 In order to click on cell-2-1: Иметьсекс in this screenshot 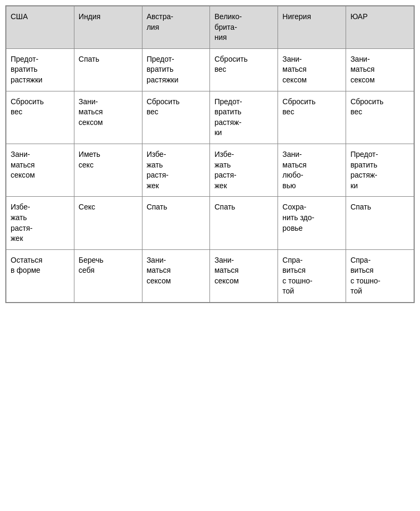, I will do `click(108, 170)`.